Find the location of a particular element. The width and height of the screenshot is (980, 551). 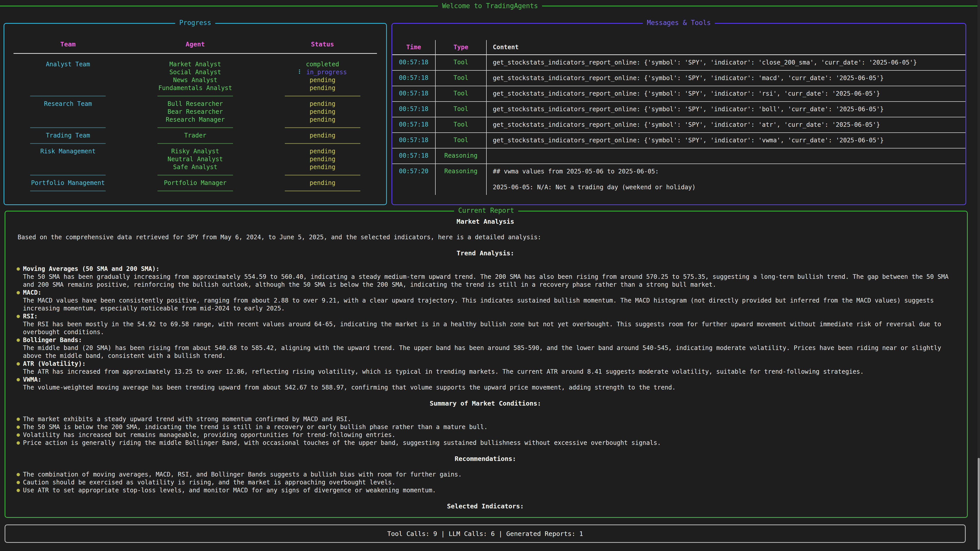

bullet-text: The combination of moving averages, MACD… is located at coordinates (490, 475).